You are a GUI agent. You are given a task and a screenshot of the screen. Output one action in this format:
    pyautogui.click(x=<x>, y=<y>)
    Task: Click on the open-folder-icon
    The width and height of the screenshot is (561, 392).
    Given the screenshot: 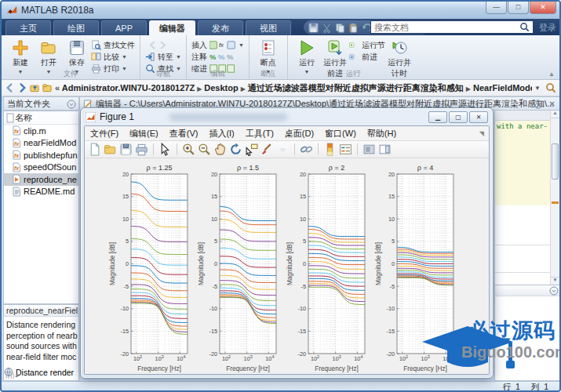 What is the action you would take?
    pyautogui.click(x=110, y=149)
    